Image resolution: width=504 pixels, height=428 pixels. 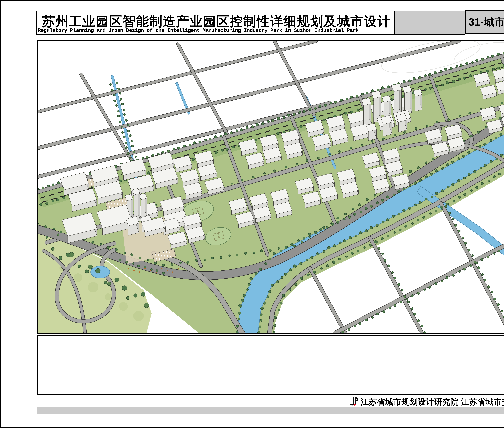 What do you see at coordinates (432, 402) in the screenshot?
I see `institute-names: 江苏省城市规划设计研究院 江苏省城市交通规划研究中心` at bounding box center [432, 402].